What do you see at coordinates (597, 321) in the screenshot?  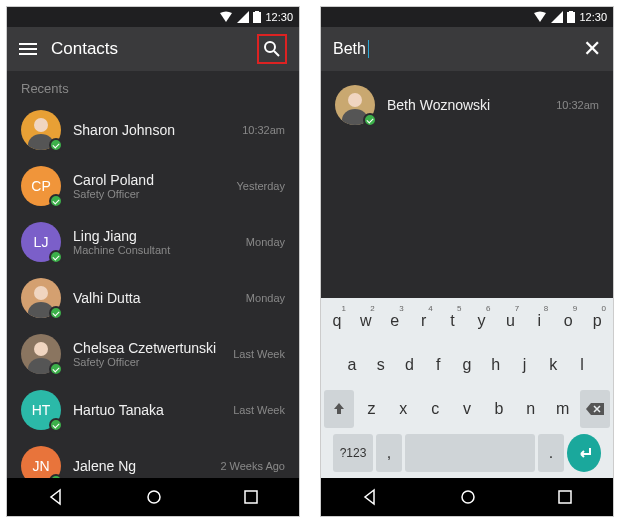 I see `key-p: p0` at bounding box center [597, 321].